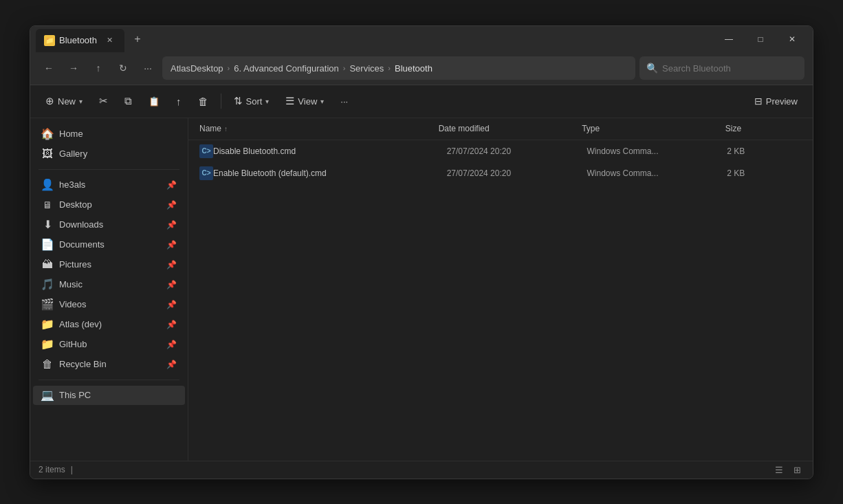 This screenshot has height=504, width=843. I want to click on maximize-button: □, so click(760, 39).